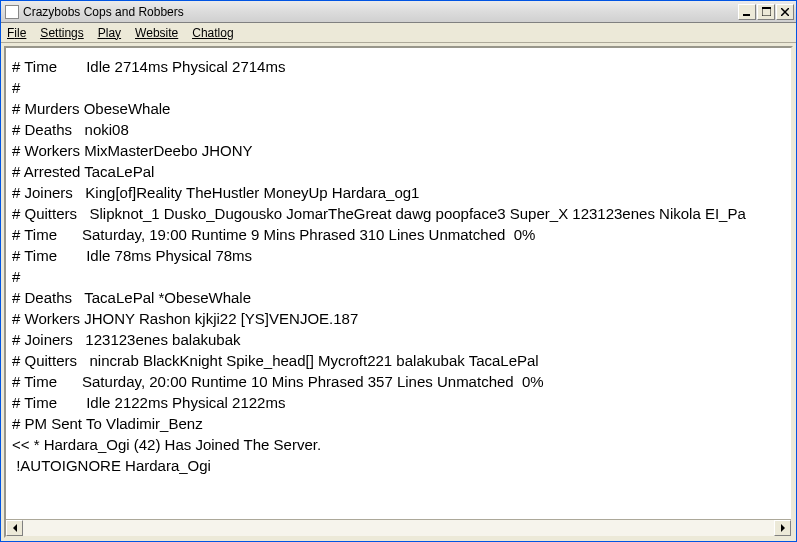  I want to click on log-line: # Quitters nincrab BlackKnight Spike_hea…, so click(400, 360).